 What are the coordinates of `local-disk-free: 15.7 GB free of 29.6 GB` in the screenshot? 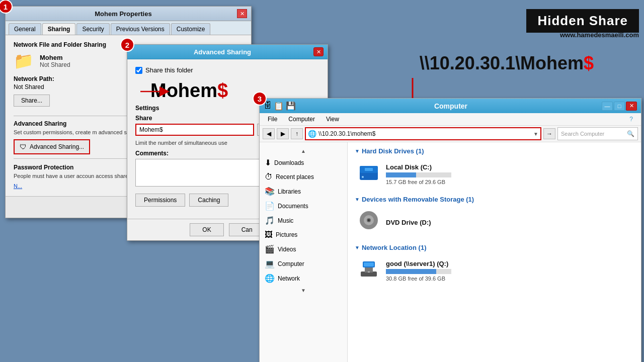 It's located at (508, 182).